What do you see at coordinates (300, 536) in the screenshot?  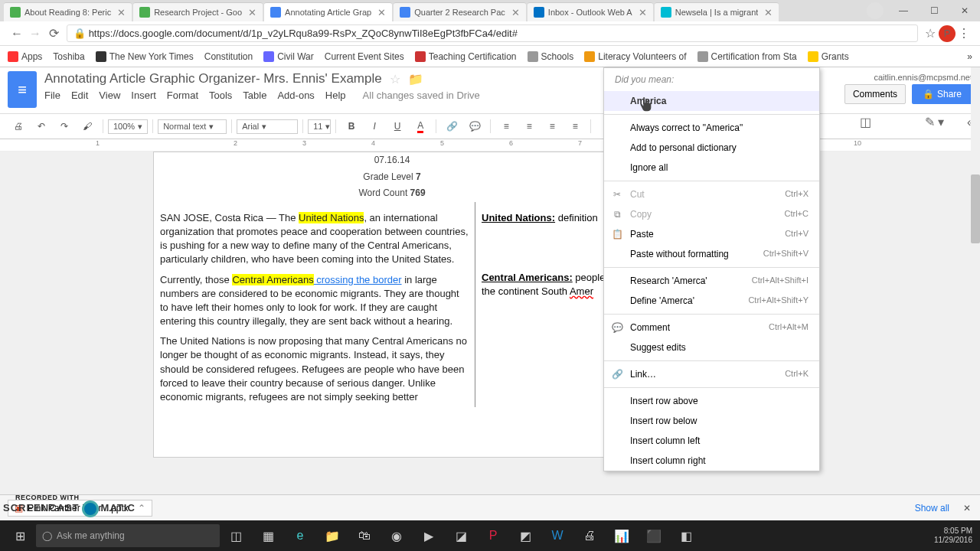 I see `edge-icon: e` at bounding box center [300, 536].